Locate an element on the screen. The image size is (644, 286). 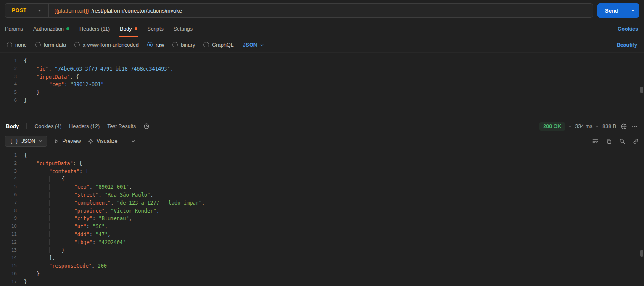
code-text: "cep": "89012-001" is located at coordinates (61, 85).